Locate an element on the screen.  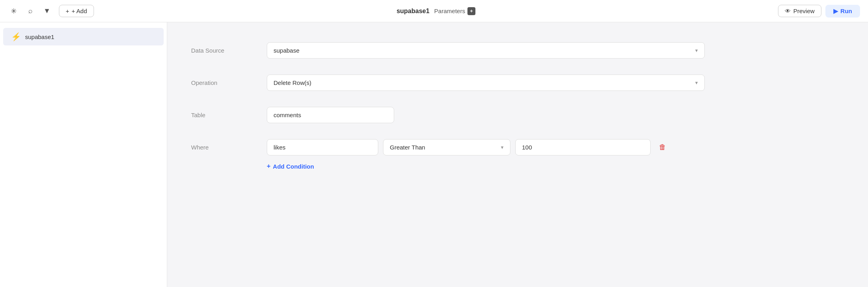
data-source-select: supabase ▾ is located at coordinates (486, 50).